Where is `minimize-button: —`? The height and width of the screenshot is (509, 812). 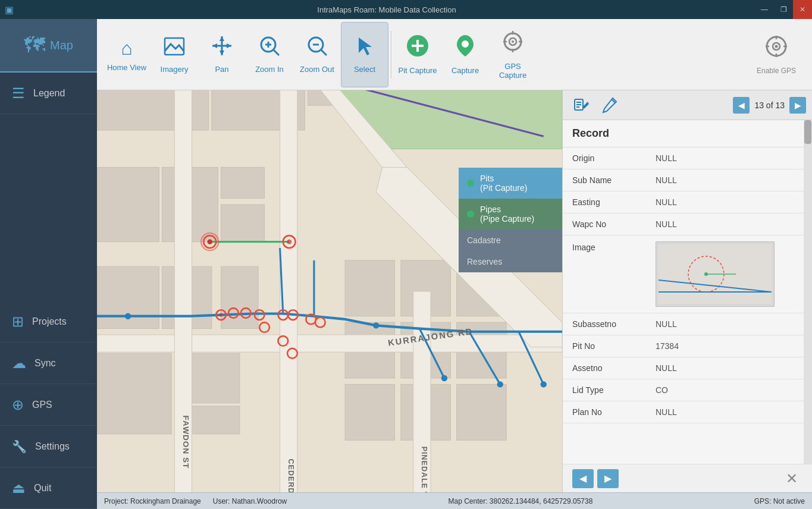 minimize-button: — is located at coordinates (764, 10).